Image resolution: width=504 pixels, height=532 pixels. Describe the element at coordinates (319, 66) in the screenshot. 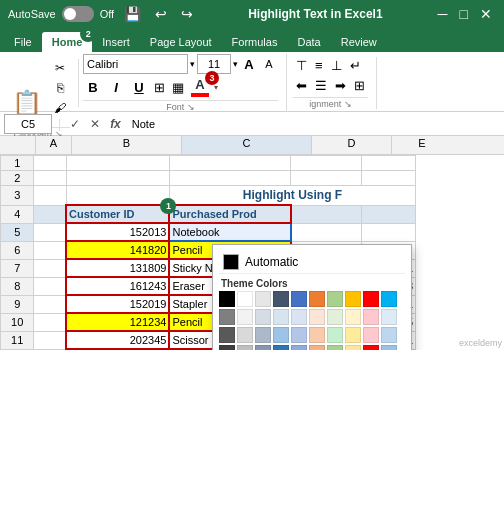

I see `align-middle-button: ≡` at that location.